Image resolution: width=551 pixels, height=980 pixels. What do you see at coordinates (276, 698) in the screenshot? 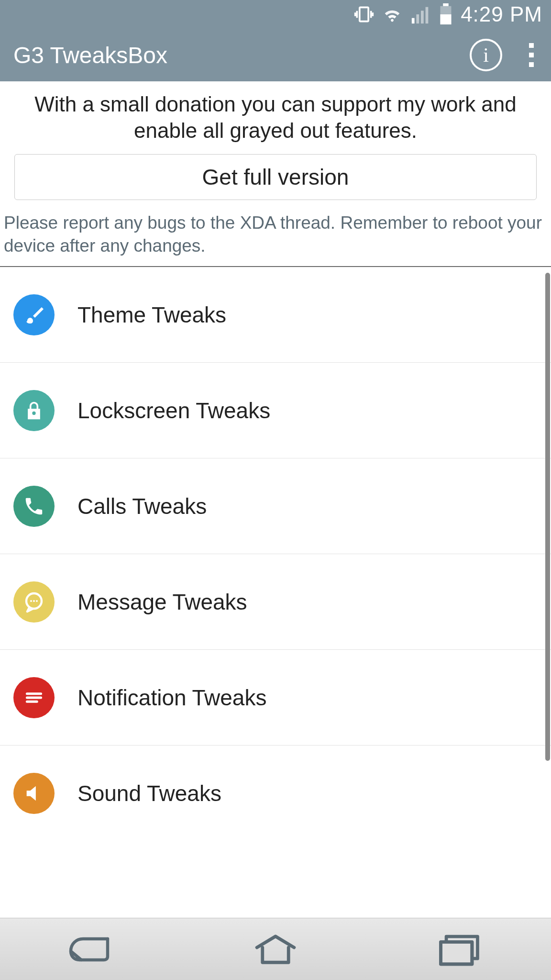
I see `list-item-notification: Notification Tweaks` at bounding box center [276, 698].